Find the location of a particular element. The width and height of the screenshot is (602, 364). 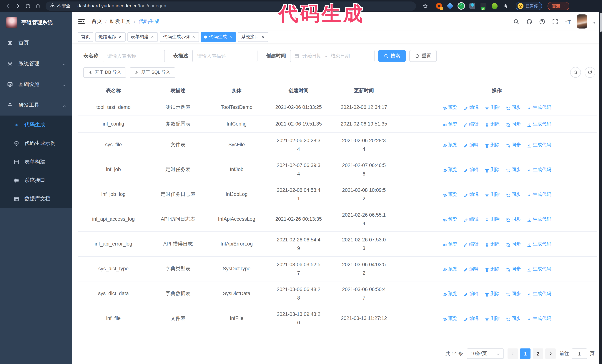

tag-view: 代码生成 is located at coordinates (218, 37).